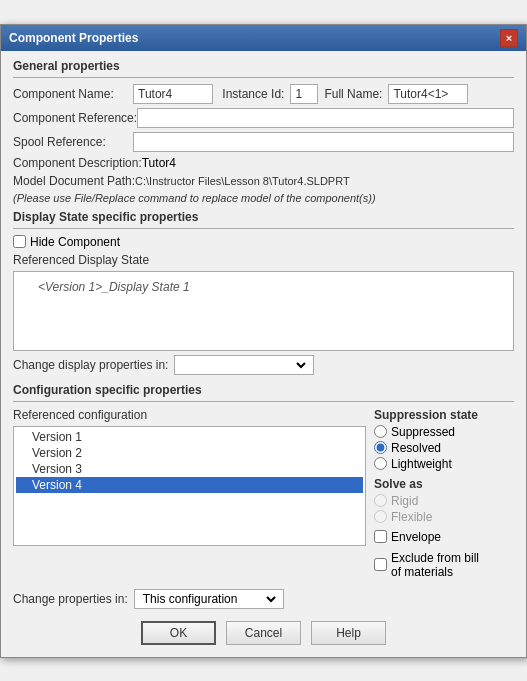 The image size is (527, 681). I want to click on component-name-input, so click(173, 94).